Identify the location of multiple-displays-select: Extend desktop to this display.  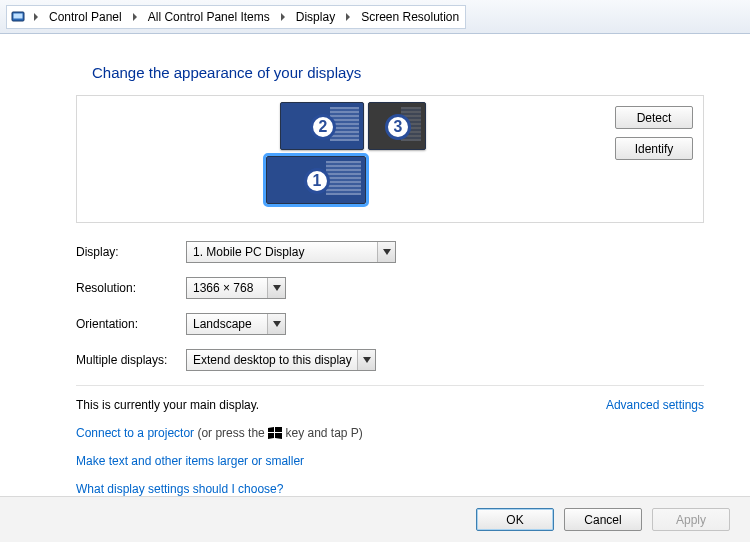
(281, 360).